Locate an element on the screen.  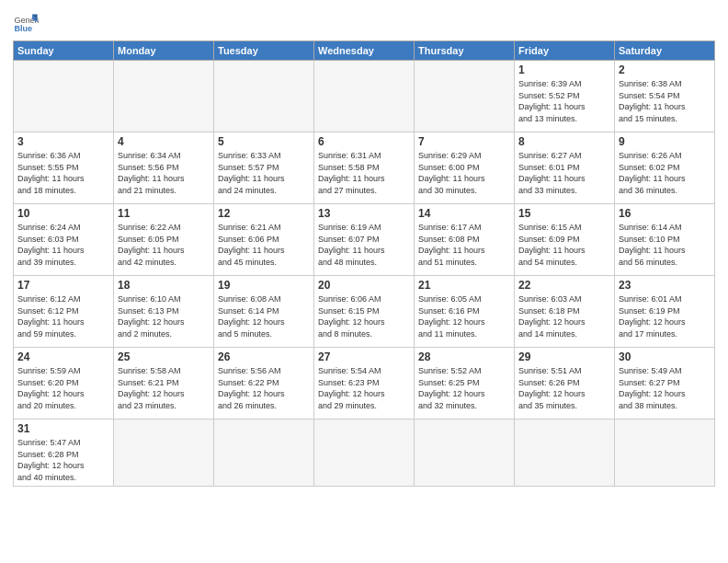
calendar-day-cell: 7Sunrise: 6:29 AM Sunset: 6:00 PM Daylig… is located at coordinates (465, 168).